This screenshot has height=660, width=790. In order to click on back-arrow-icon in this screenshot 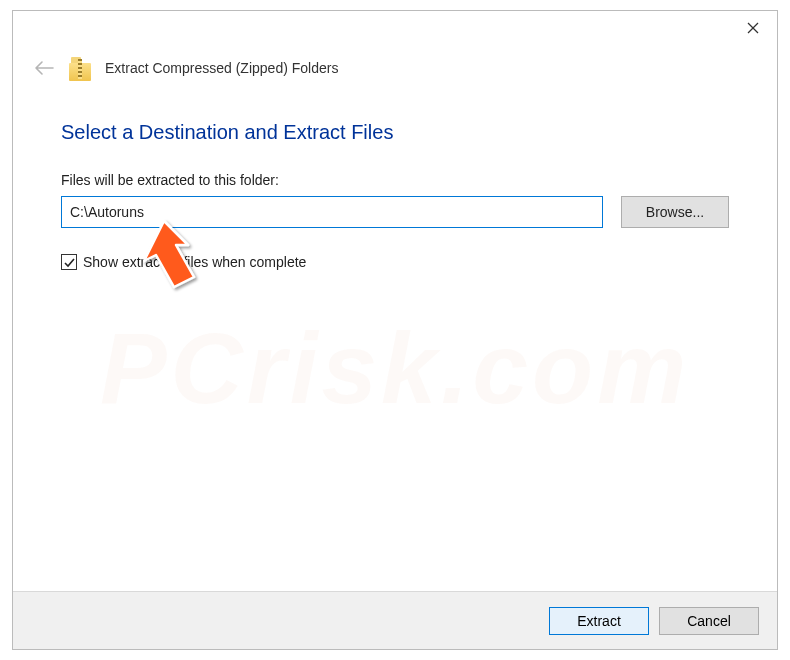, I will do `click(44, 68)`.